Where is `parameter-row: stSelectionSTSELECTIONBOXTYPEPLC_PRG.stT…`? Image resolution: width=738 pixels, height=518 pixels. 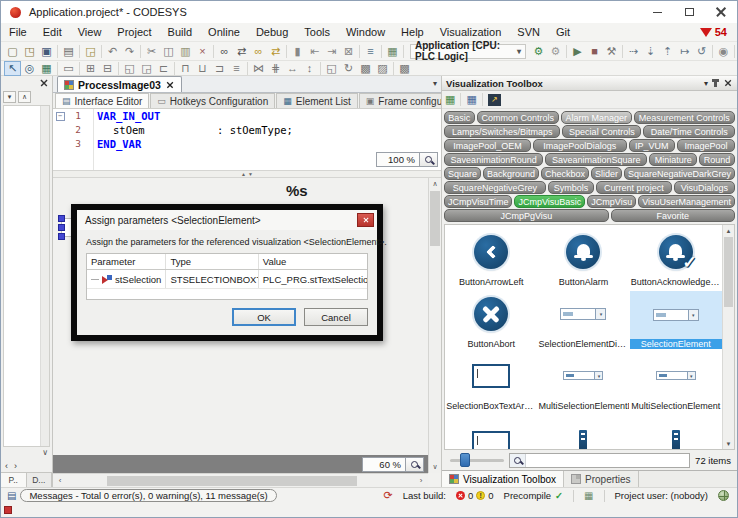 parameter-row: stSelectionSTSELECTIONBOXTYPEPLC_PRG.stT… is located at coordinates (227, 280).